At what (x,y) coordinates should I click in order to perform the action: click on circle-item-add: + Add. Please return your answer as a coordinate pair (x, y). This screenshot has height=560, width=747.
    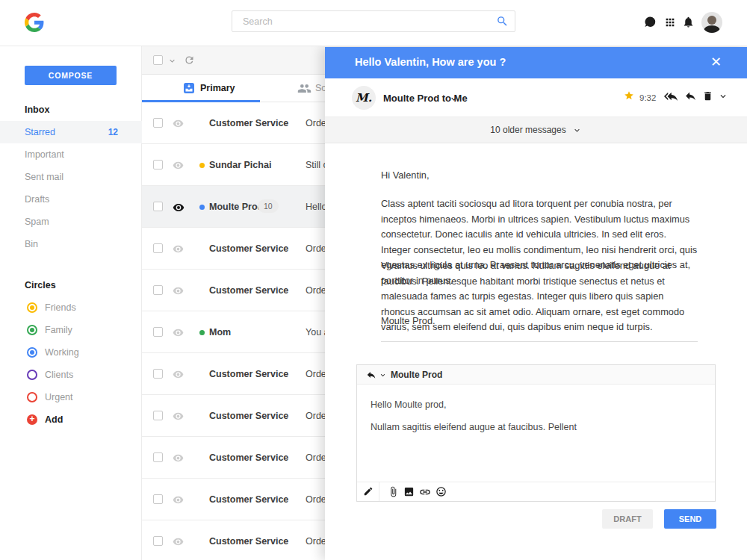
    Looking at the image, I should click on (71, 420).